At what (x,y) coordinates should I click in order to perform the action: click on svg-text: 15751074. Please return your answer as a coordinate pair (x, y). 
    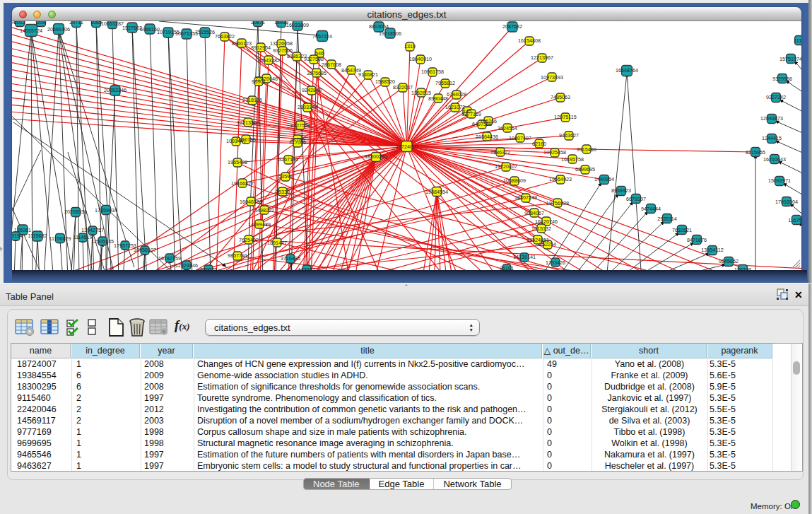
    Looking at the image, I should click on (790, 59).